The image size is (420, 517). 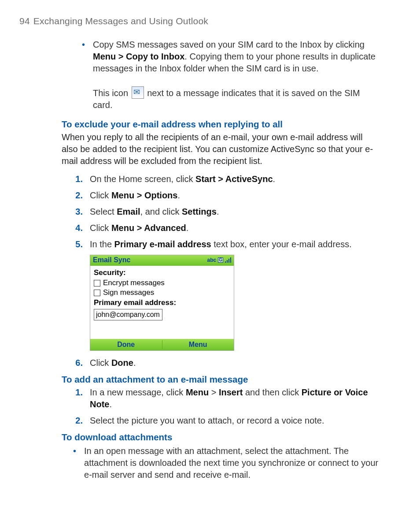 What do you see at coordinates (227, 212) in the screenshot?
I see `list-item: 3. Select Email, and click Settings.` at bounding box center [227, 212].